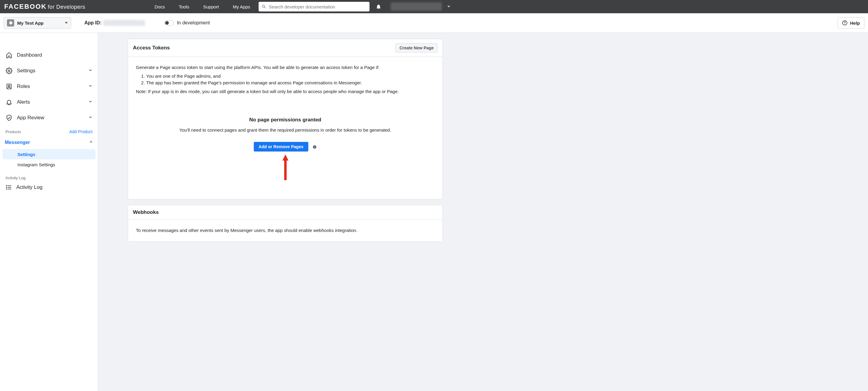  What do you see at coordinates (29, 187) in the screenshot?
I see `sidebar-label: Activity Log` at bounding box center [29, 187].